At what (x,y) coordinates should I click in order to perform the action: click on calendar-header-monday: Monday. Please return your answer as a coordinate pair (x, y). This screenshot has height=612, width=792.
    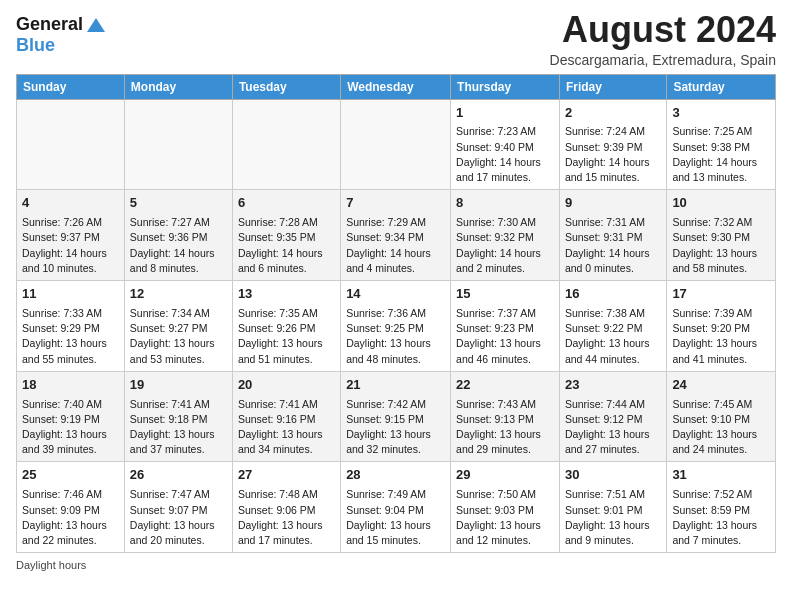
    Looking at the image, I should click on (178, 86).